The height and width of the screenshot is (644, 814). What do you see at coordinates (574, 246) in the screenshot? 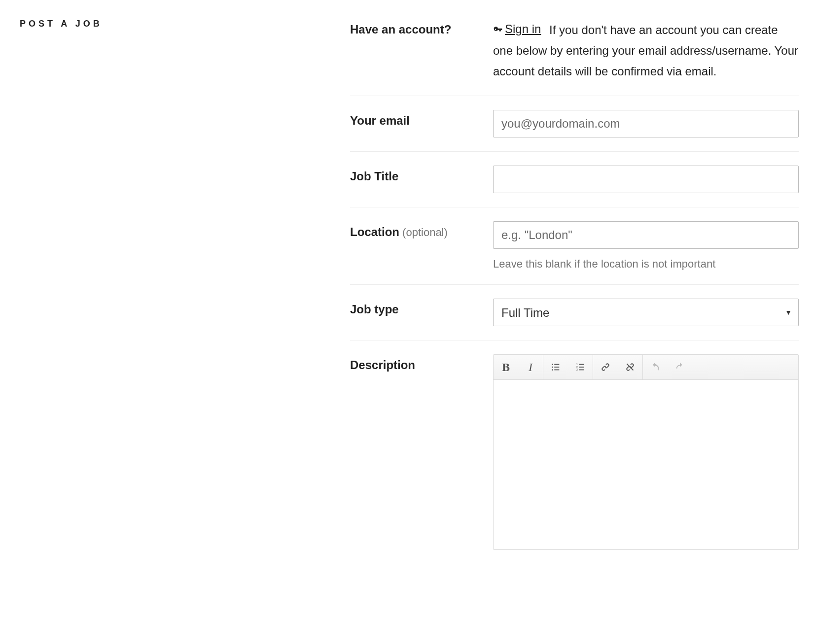
I see `field-row-location: Location (optional) Leave this blank if …` at bounding box center [574, 246].